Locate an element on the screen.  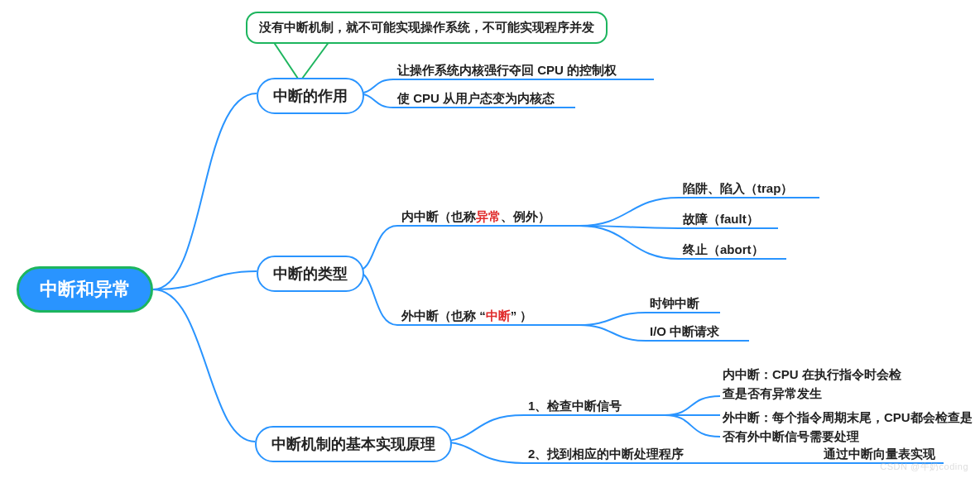
root-node: 中断和异常 is located at coordinates (84, 289).